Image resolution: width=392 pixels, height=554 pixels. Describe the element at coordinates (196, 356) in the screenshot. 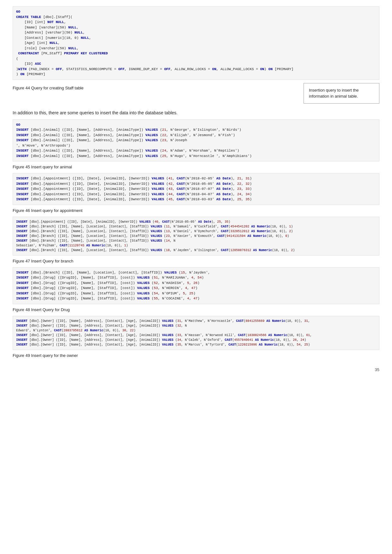

I see `figure49-label: Figure 49 Insert query for the owner` at that location.